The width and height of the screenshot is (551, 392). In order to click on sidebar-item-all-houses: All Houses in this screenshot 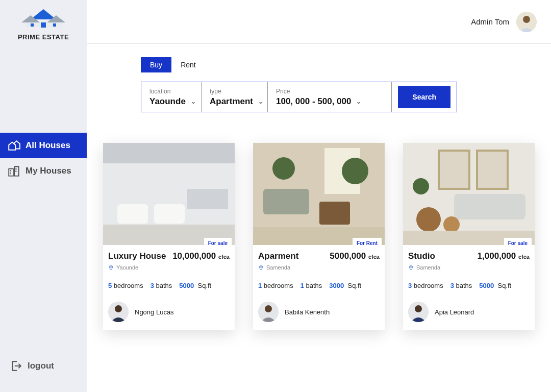, I will do `click(43, 145)`.